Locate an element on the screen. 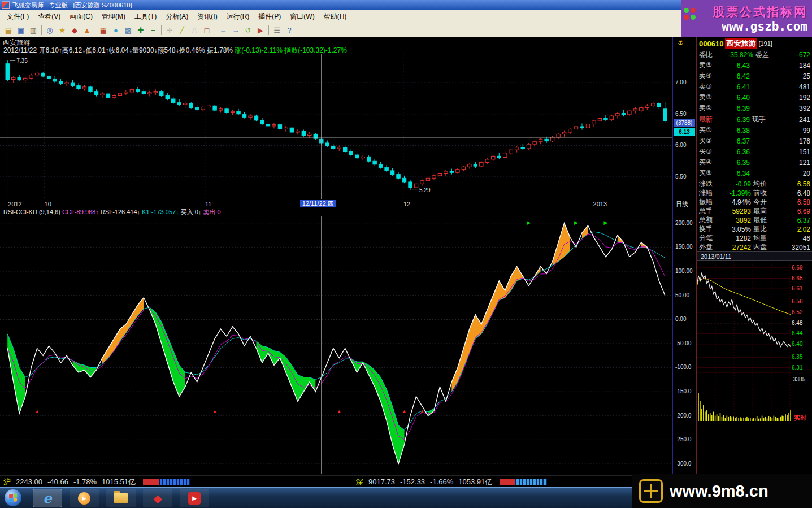 The height and width of the screenshot is (508, 812). bid-row: 买⑤6.3420 is located at coordinates (754, 173).